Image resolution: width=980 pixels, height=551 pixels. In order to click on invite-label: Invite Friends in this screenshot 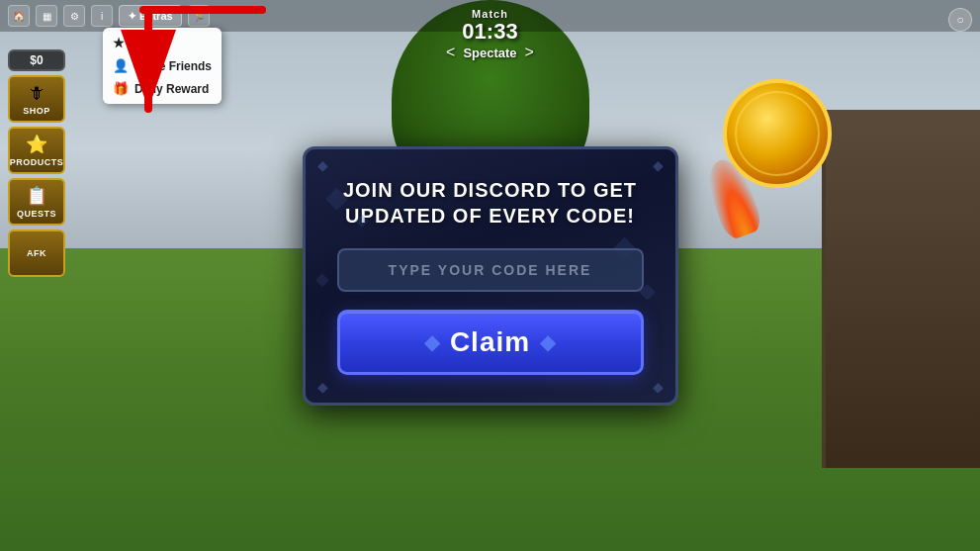, I will do `click(173, 66)`.